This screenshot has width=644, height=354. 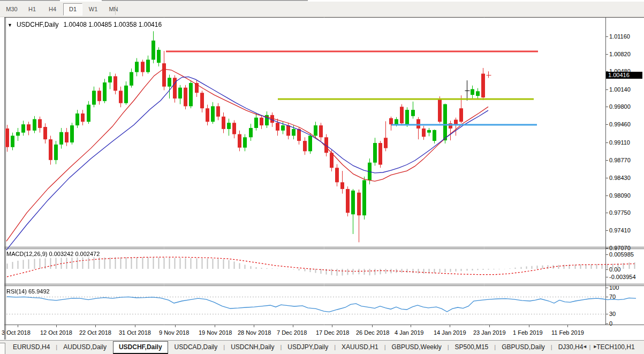 What do you see at coordinates (85, 347) in the screenshot?
I see `symbol-tab-audusd: AUDUSD,Daily` at bounding box center [85, 347].